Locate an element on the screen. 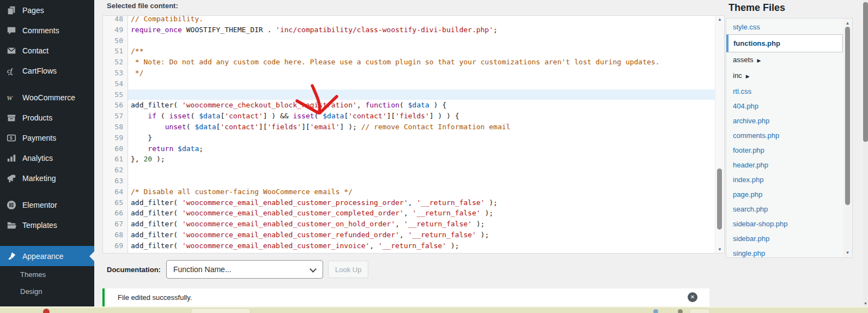 Image resolution: width=868 pixels, height=313 pixels. line-number: 63 is located at coordinates (116, 181).